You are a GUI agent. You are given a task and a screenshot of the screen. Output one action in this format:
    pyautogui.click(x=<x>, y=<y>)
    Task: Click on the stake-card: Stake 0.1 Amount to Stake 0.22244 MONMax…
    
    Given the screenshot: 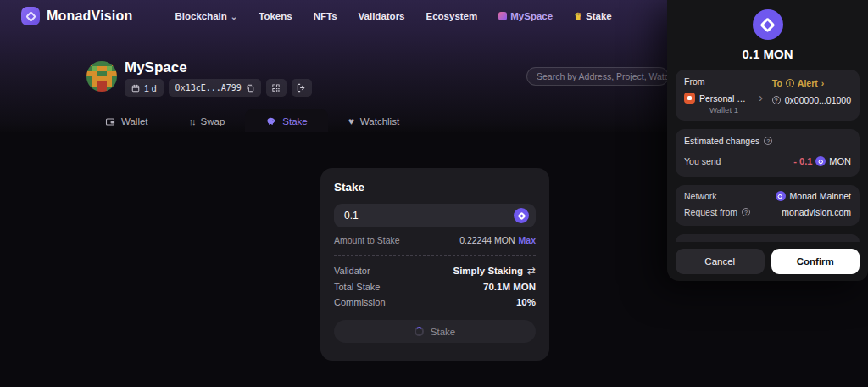 What is the action you would take?
    pyautogui.click(x=435, y=265)
    